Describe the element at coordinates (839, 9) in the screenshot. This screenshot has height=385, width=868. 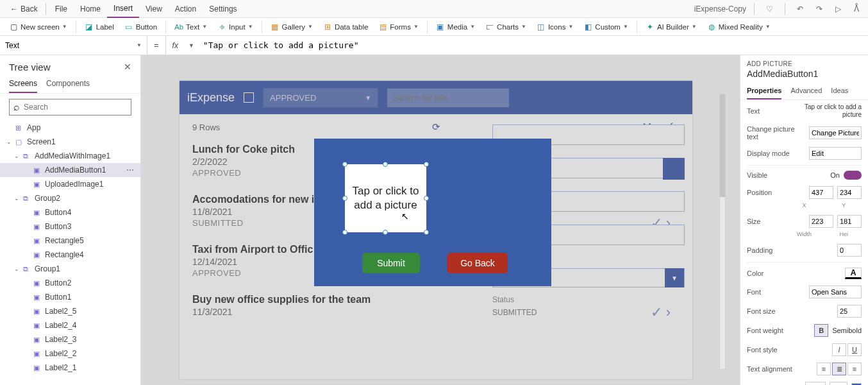
I see `play-icon: ▷` at that location.